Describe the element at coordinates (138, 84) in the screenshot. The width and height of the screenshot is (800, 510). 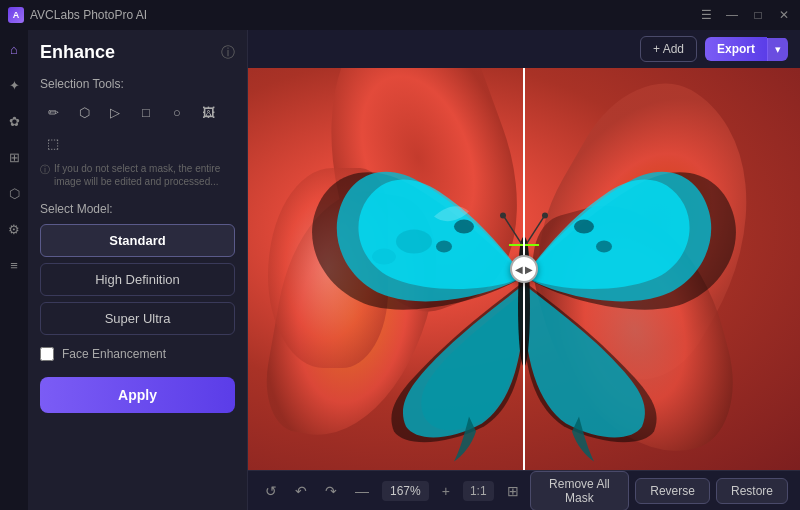
I see `selection-tools-label: Selection Tools:` at that location.